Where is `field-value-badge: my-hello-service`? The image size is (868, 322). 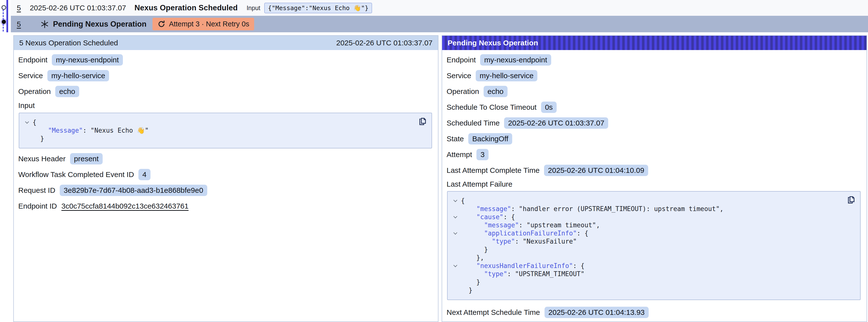 field-value-badge: my-hello-service is located at coordinates (507, 76).